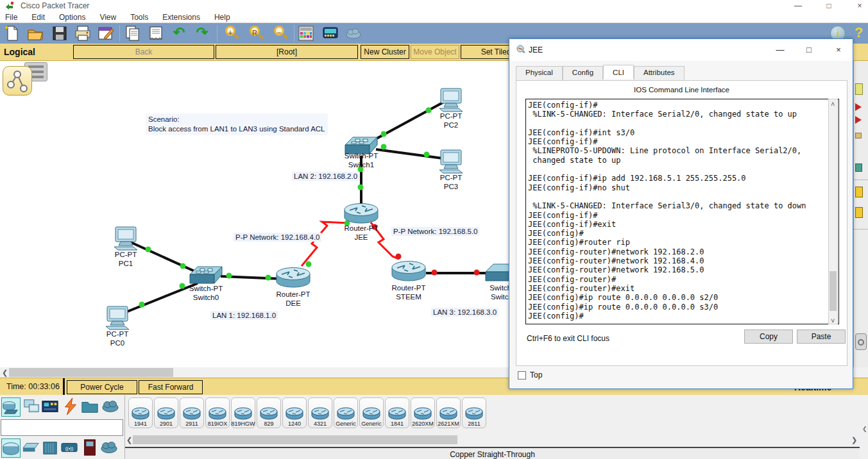 The height and width of the screenshot is (459, 868). What do you see at coordinates (144, 52) in the screenshot?
I see `back-button: Back` at bounding box center [144, 52].